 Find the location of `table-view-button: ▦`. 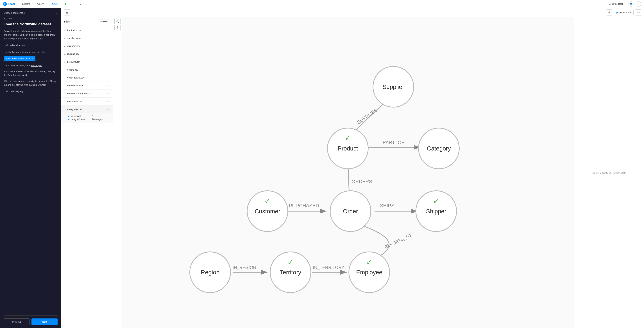

table-view-button: ▦ is located at coordinates (67, 13).